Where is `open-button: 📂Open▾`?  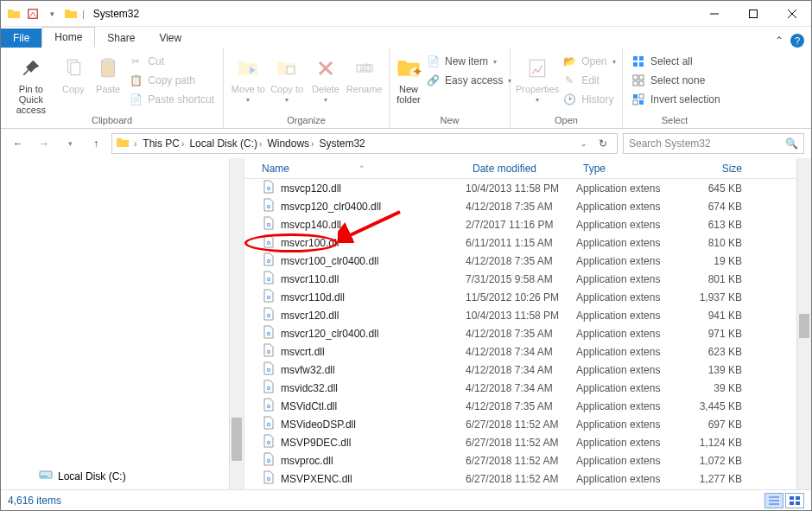 open-button: 📂Open▾ is located at coordinates (589, 61).